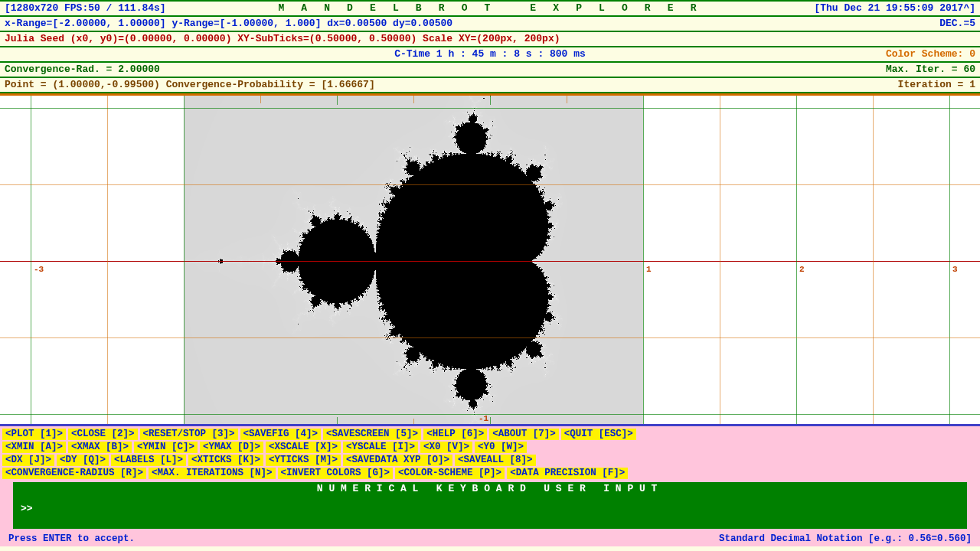 The height and width of the screenshot is (551, 980). Describe the element at coordinates (490, 55) in the screenshot. I see `timing-bar: C-Time 1 h : 45 m : 8 s : 800 ms Color S…` at that location.